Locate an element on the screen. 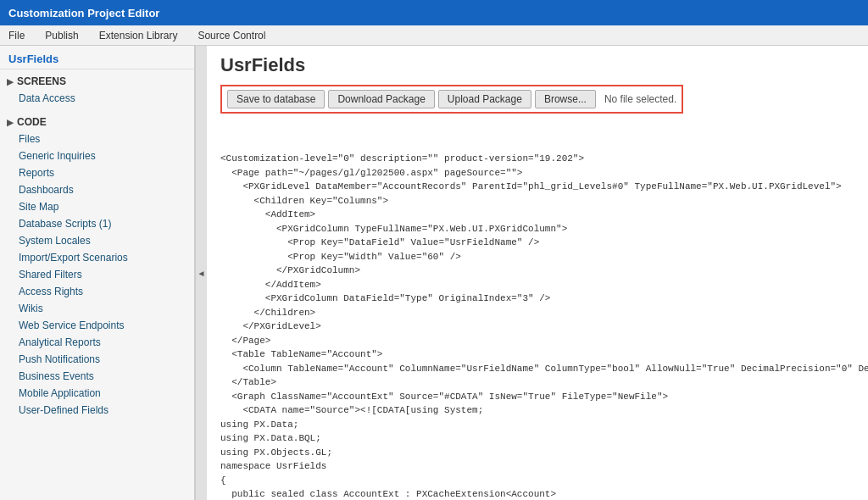  code-line: namespace UsrFields is located at coordinates (537, 466).